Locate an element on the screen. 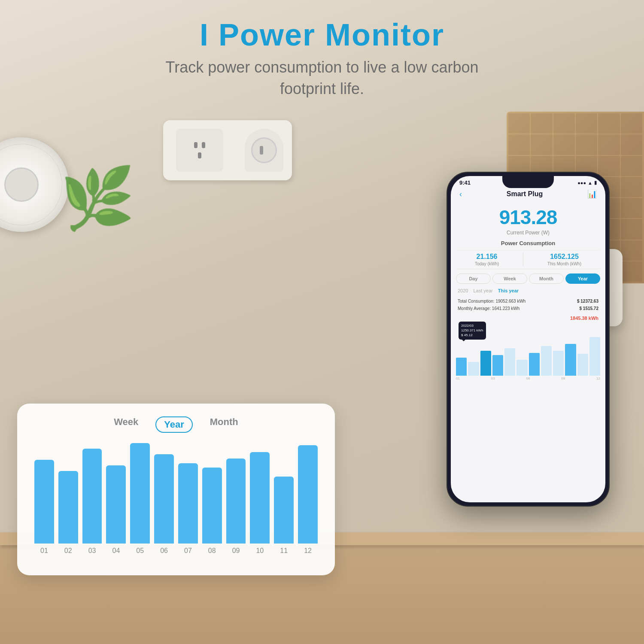 The height and width of the screenshot is (644, 644). label-12: 12 is located at coordinates (598, 379).